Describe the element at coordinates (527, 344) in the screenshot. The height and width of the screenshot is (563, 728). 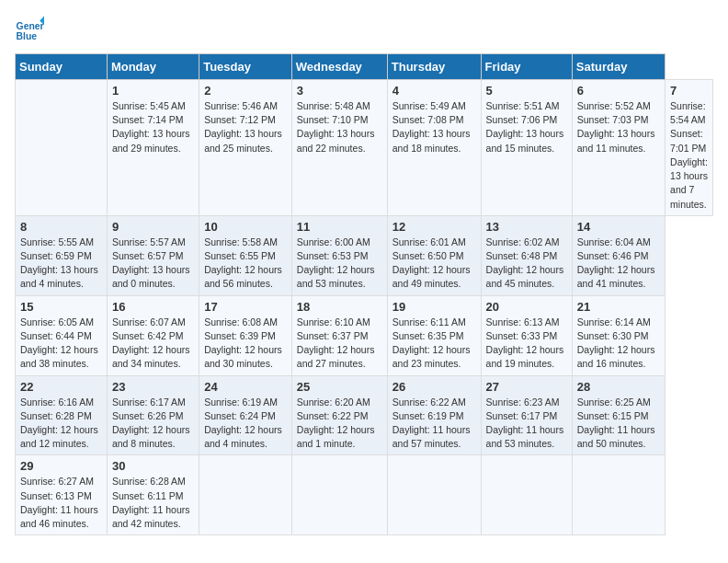
I see `day-detail: Sunrise: 6:13 AMSunset: 6:33 PMDaylight:…` at that location.